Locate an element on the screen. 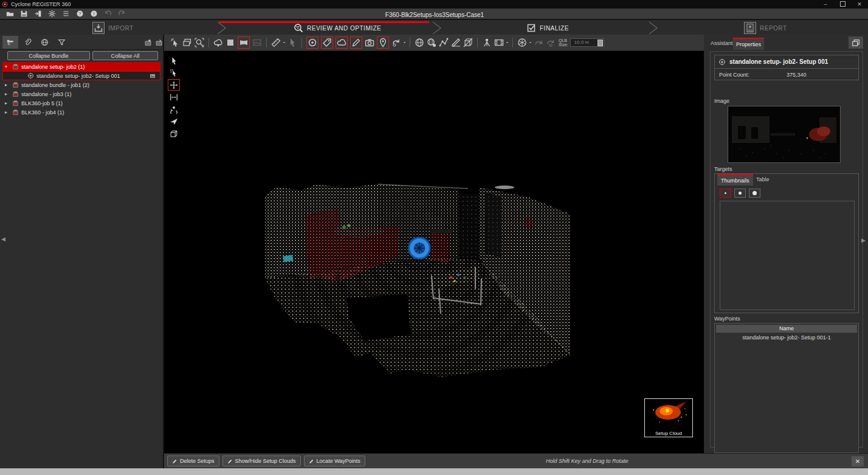  tree-item-job2-setup001: standalone setup- job2- Setup 001 is located at coordinates (81, 75).